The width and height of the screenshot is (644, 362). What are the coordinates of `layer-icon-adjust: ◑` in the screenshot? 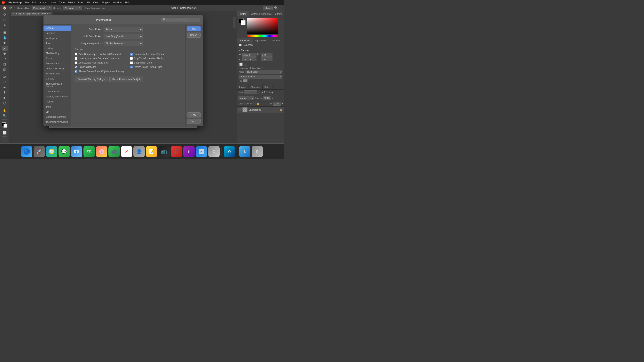 It's located at (262, 92).